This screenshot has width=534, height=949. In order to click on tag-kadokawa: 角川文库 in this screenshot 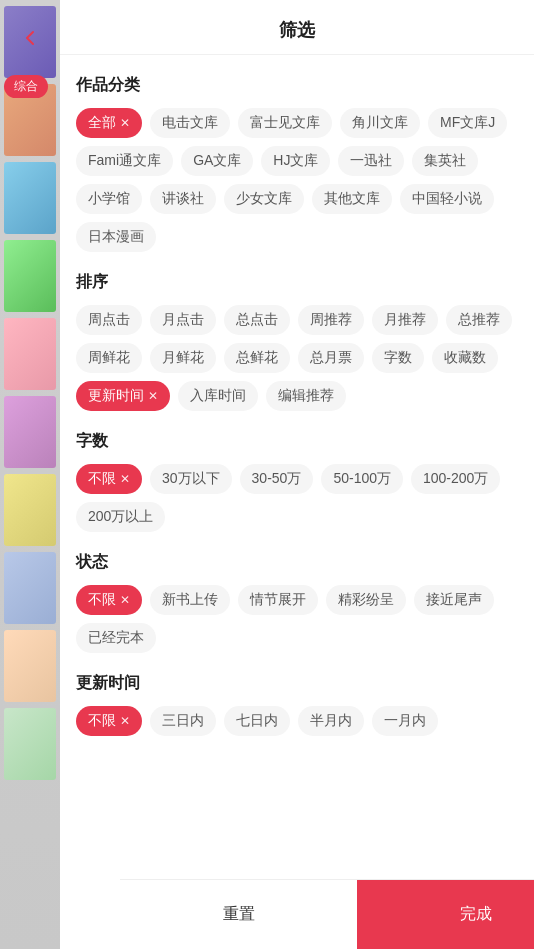, I will do `click(380, 123)`.